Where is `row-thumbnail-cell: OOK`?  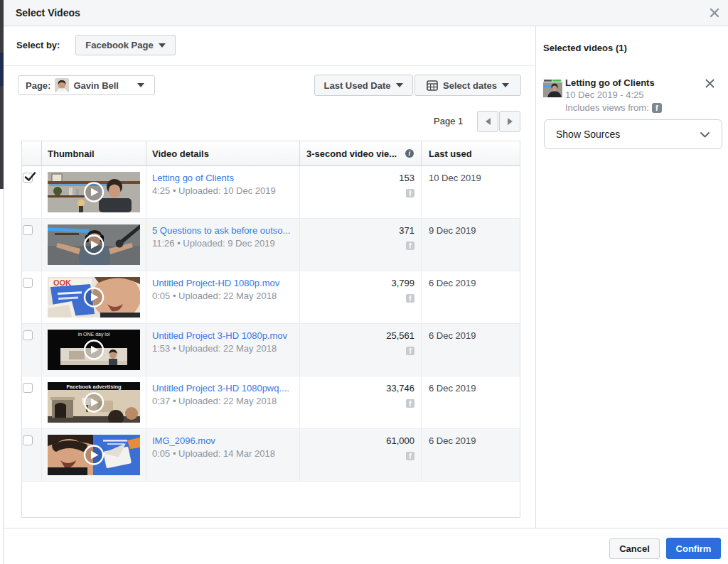 row-thumbnail-cell: OOK is located at coordinates (94, 297).